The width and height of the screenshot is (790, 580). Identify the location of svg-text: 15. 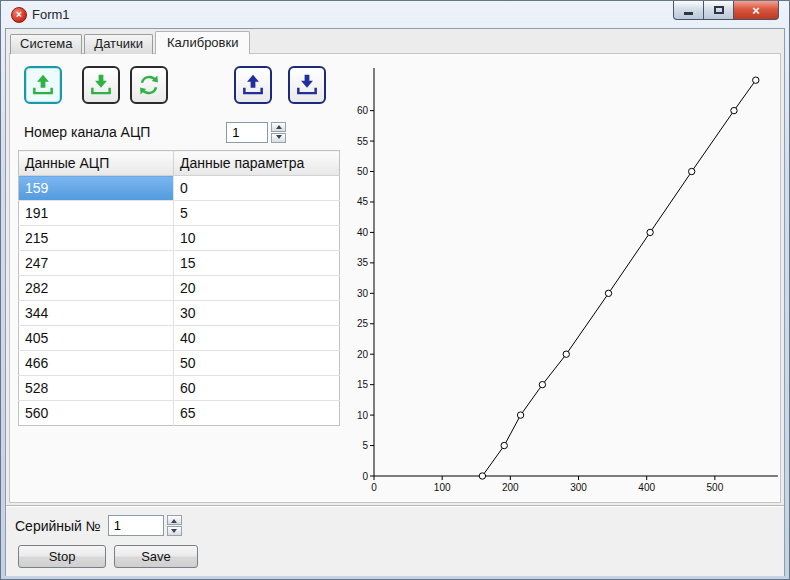
(363, 384).